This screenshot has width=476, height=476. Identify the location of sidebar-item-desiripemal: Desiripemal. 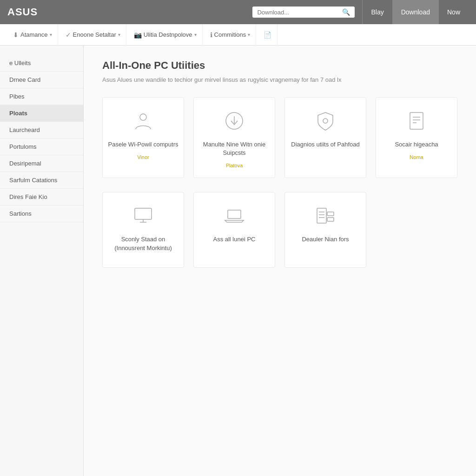
(42, 164).